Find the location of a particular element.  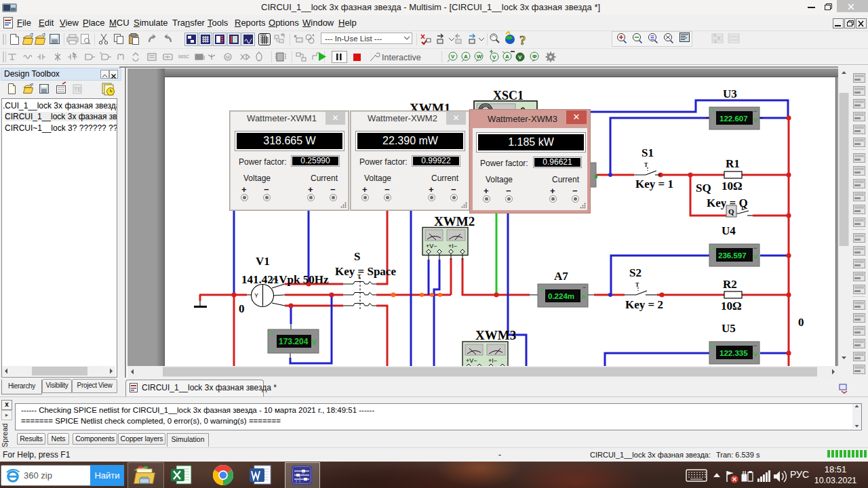

svg-text: 173.204 is located at coordinates (294, 342).